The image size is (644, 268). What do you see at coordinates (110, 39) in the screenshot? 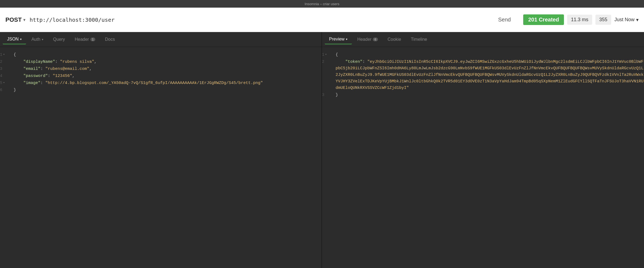
I see `tab-docs-label: Docs` at bounding box center [110, 39].